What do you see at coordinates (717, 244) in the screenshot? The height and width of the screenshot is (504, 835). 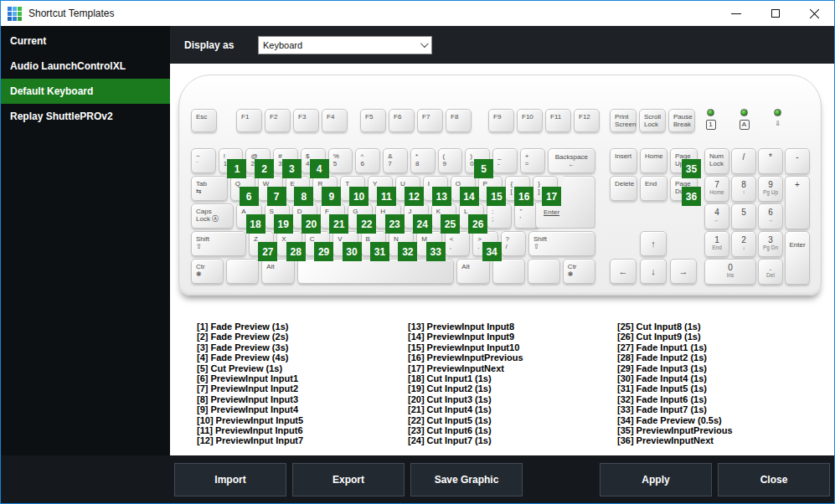 I see `key-numpad-1: 1End` at bounding box center [717, 244].